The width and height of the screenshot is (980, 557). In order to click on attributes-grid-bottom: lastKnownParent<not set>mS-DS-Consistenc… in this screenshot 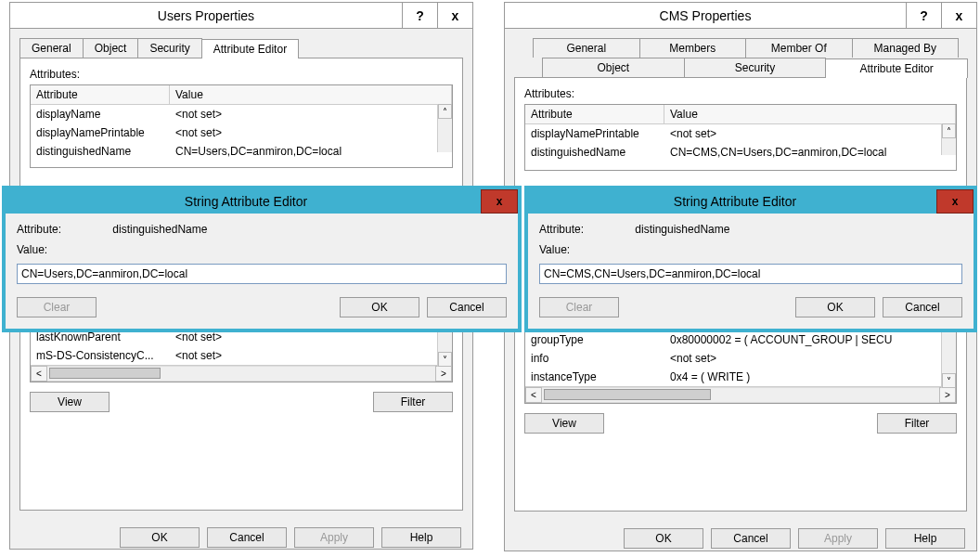, I will do `click(241, 355)`.